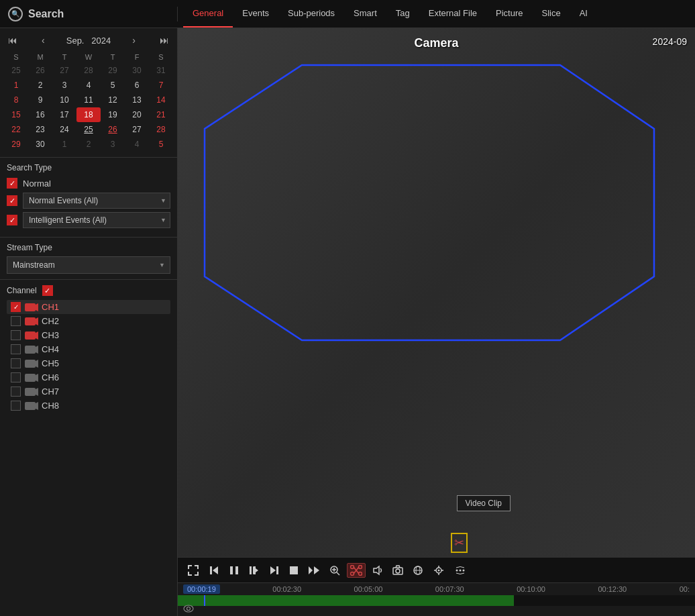 The width and height of the screenshot is (695, 616). Describe the element at coordinates (64, 100) in the screenshot. I see `cal-day: 10` at that location.